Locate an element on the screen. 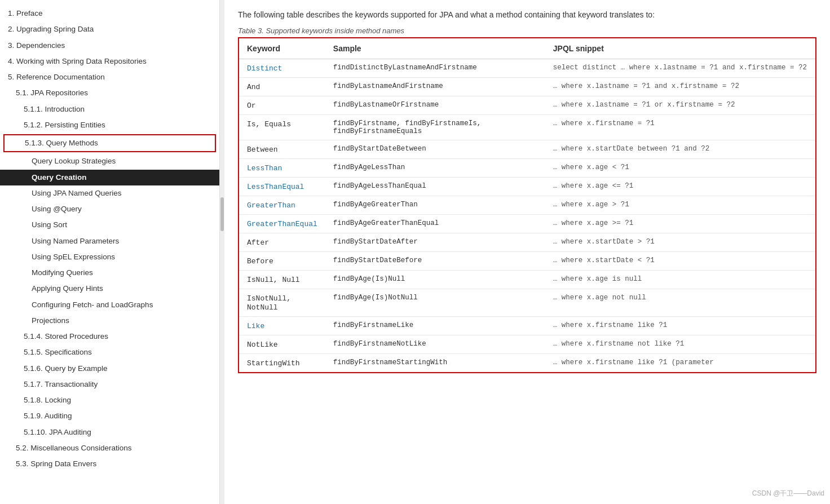 This screenshot has width=830, height=504. table-row: GreaterThanEqualfindByAgeGreaterThanEqua… is located at coordinates (527, 224).